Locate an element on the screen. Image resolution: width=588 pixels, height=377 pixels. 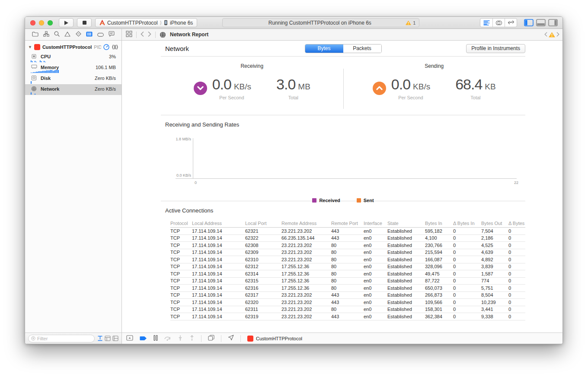
table-row: TCP17.114.109.146232023.221.23.202443en0… is located at coordinates (348, 302).